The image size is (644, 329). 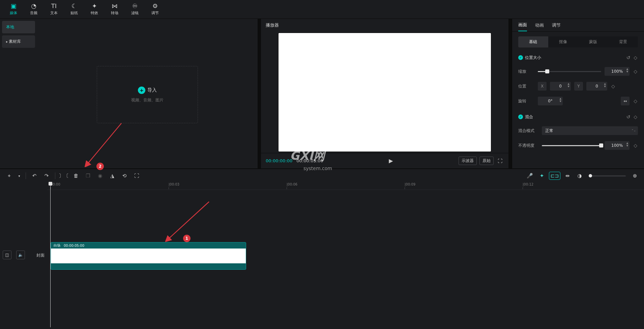 What do you see at coordinates (607, 176) in the screenshot?
I see `zoom-slider` at bounding box center [607, 176].